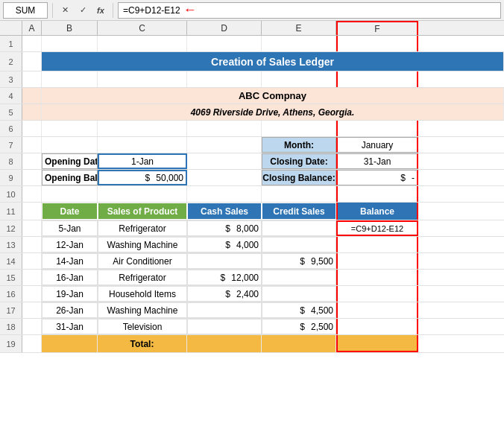 This screenshot has width=504, height=423. Describe the element at coordinates (32, 344) in the screenshot. I see `cell-a19` at that location.